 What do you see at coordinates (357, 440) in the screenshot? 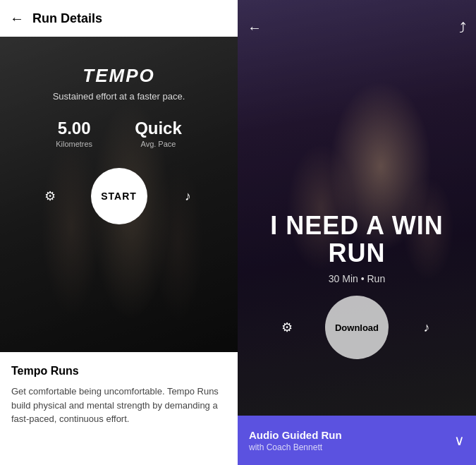
I see `right-footer: Audio Guided Run with Coach Bennett ∨` at bounding box center [357, 440].